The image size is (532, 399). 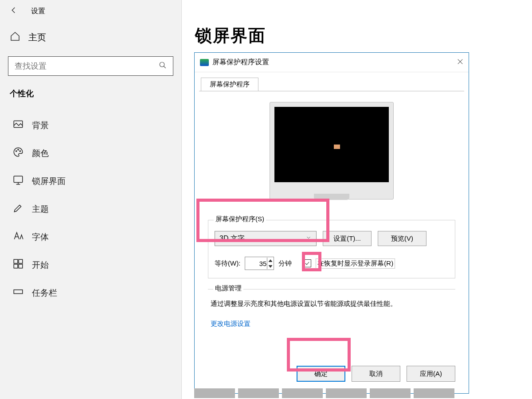 I want to click on preview-content, so click(x=337, y=147).